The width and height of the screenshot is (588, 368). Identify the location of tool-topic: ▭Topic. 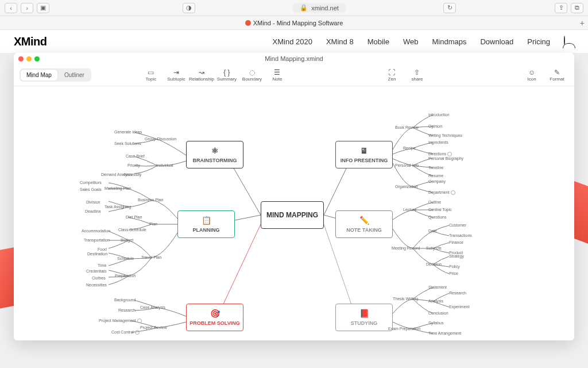
(151, 75).